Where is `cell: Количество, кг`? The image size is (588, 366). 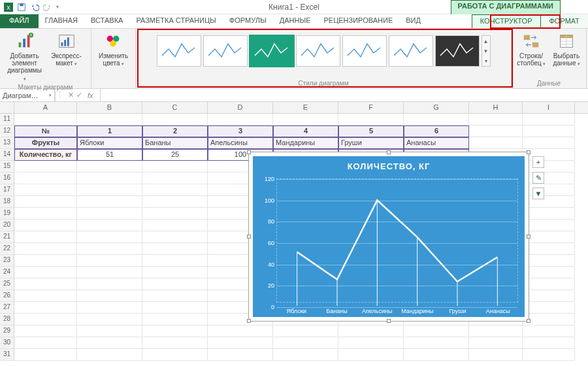
cell: Количество, кг is located at coordinates (46, 155).